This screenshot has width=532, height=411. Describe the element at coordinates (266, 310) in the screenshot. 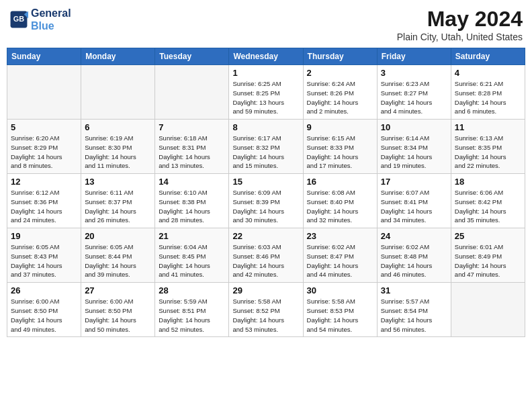

I see `calendar-day-cell: 29Sunrise: 5:58 AM Sunset: 8:52 PM Dayli…` at that location.